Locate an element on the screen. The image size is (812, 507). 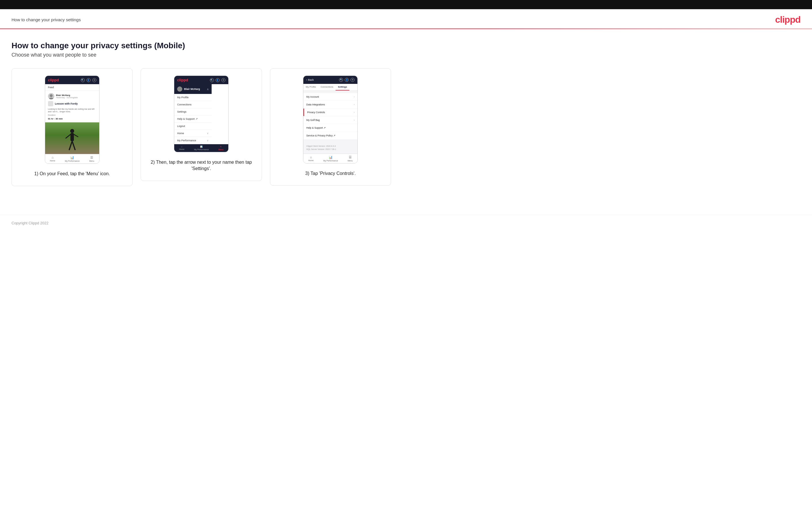
copyright: Copyright Clippd 2022 is located at coordinates (30, 223).